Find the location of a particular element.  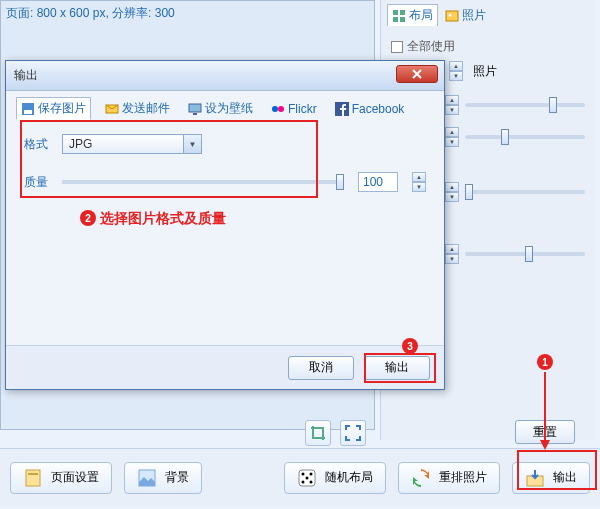

close-button is located at coordinates (417, 74).